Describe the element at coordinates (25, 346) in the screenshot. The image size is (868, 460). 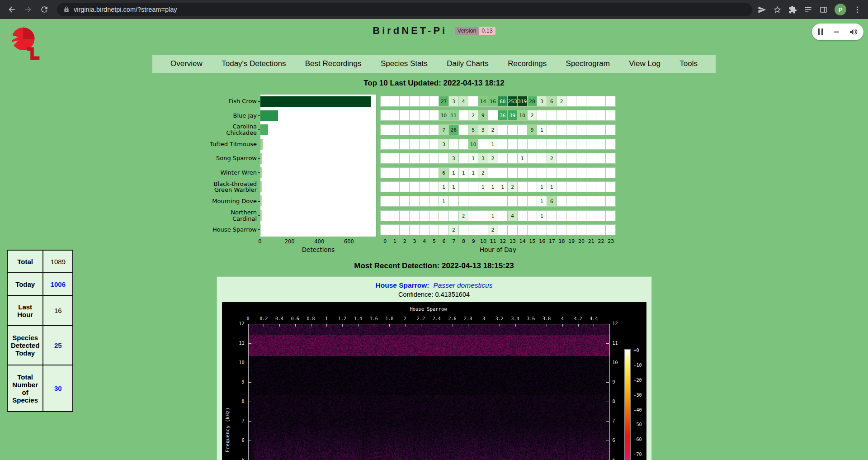
I see `stats-label: Species Detected Today` at that location.